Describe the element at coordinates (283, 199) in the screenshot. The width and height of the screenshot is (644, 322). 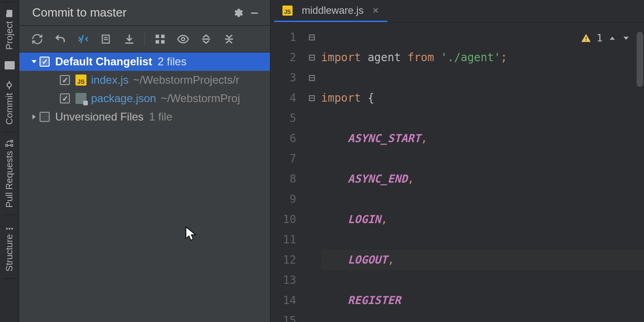
I see `line-number: 9` at that location.